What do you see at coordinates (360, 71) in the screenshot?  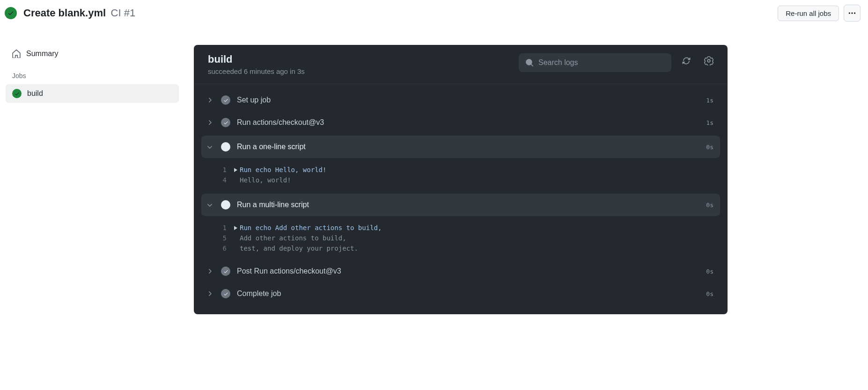 I see `job-status-line: succeeded 6 minutes ago in 3s` at bounding box center [360, 71].